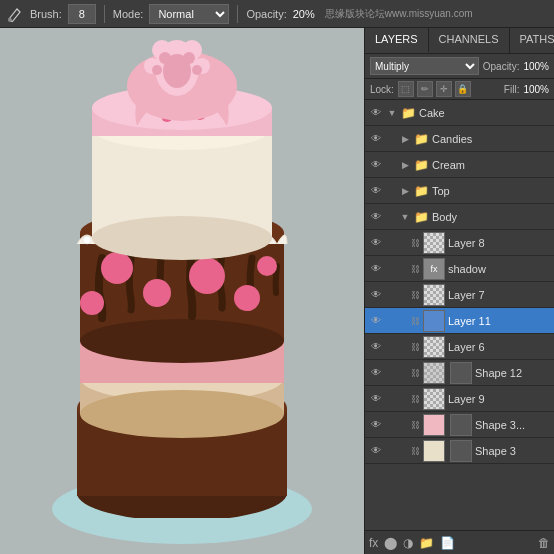  What do you see at coordinates (460, 139) in the screenshot?
I see `layer-item-candies: 👁 ▶ 📁 Candies` at bounding box center [460, 139].